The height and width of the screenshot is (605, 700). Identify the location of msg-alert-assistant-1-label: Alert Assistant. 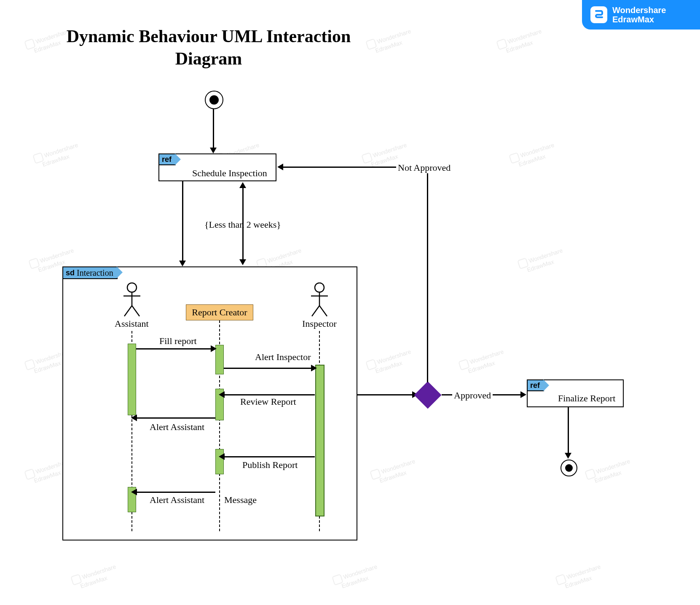
(177, 427).